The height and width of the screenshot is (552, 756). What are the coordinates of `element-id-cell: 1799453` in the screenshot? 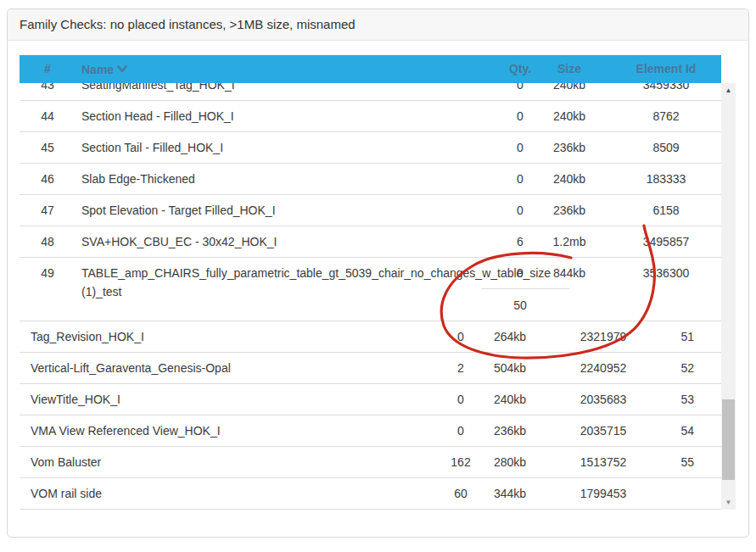 It's located at (603, 493).